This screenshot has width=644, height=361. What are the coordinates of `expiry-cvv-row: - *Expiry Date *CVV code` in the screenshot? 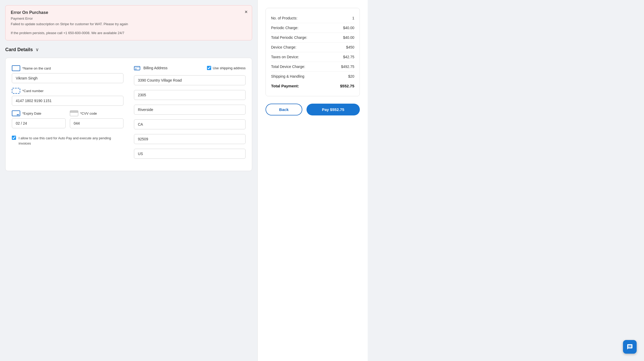 It's located at (68, 122).